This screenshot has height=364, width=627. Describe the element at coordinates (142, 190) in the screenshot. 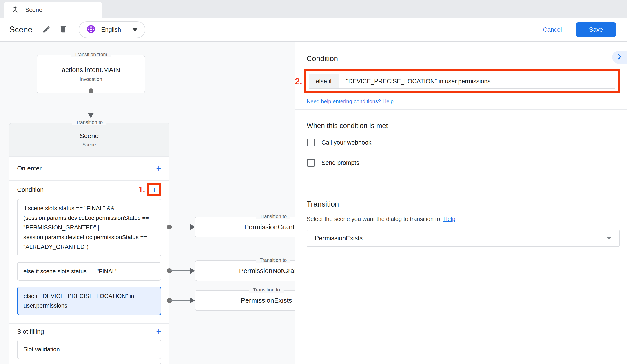

I see `annotation-step-1: 1.` at that location.